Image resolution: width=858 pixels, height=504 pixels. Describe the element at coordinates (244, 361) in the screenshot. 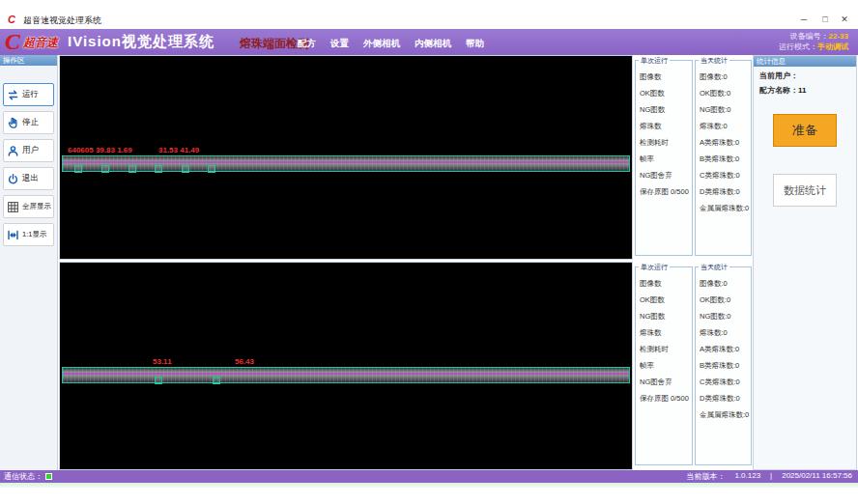

I see `measurement-annotation: 56.43` at that location.